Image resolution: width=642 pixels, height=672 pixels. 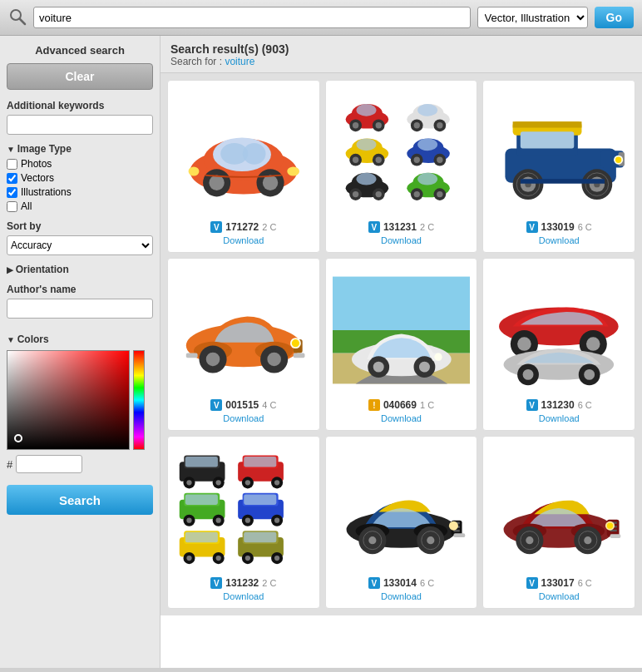 What do you see at coordinates (400, 583) in the screenshot?
I see `card-8-id: 133014` at bounding box center [400, 583].